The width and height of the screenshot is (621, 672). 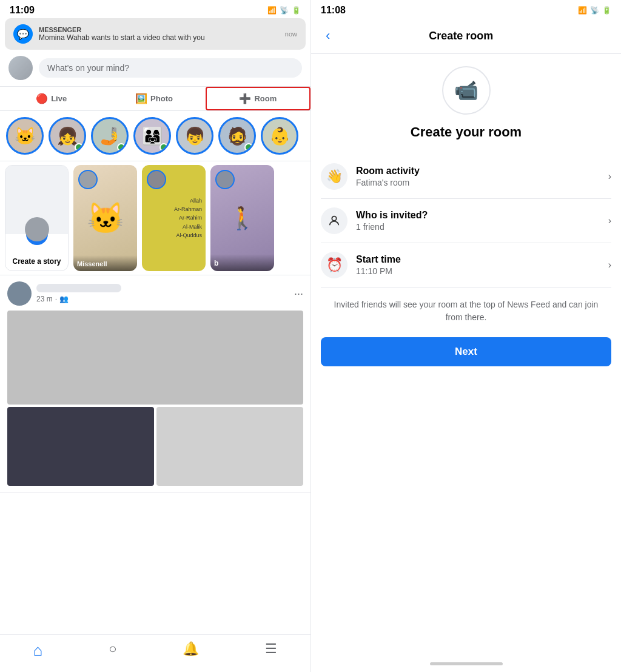 What do you see at coordinates (159, 34) in the screenshot?
I see `notification-text: MESSENGER Momina Wahab wants to start a …` at bounding box center [159, 34].